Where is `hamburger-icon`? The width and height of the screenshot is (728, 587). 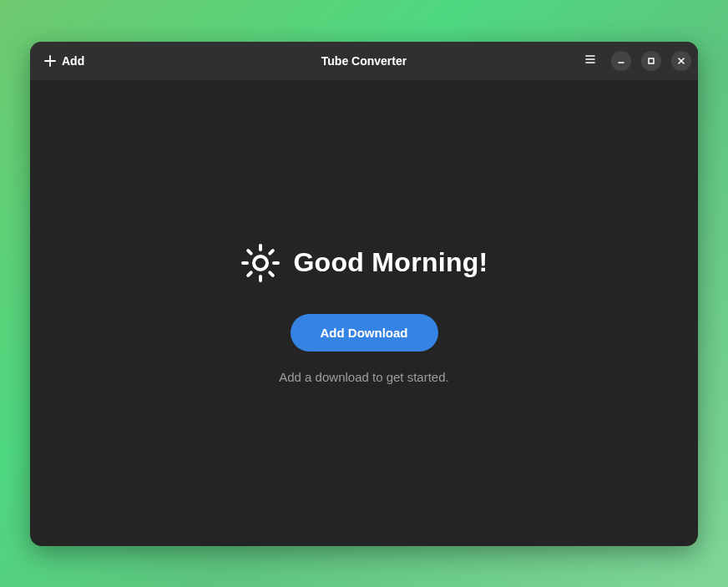
hamburger-icon is located at coordinates (590, 61).